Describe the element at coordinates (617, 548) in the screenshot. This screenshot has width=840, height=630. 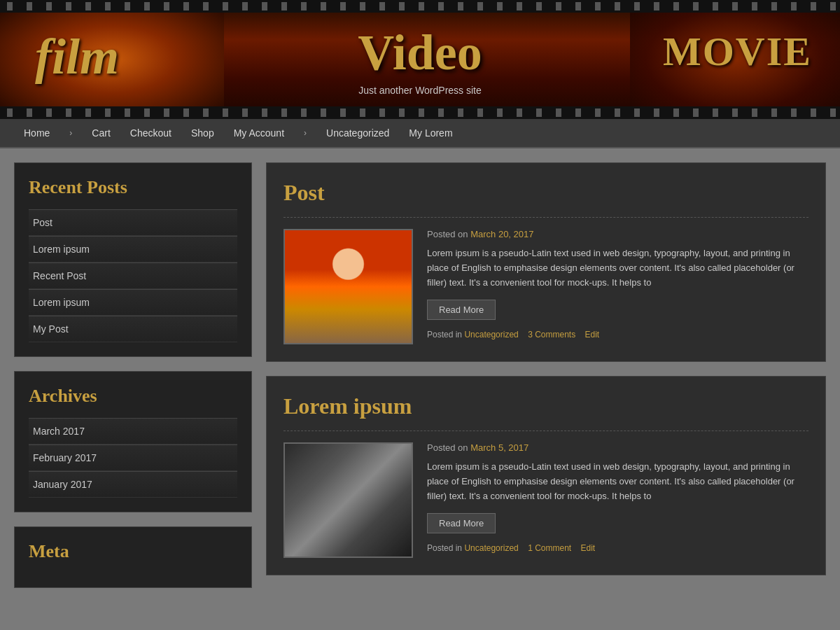
I see `post-footer-1: Posted in Uncategorized 1 Comment Edit` at that location.